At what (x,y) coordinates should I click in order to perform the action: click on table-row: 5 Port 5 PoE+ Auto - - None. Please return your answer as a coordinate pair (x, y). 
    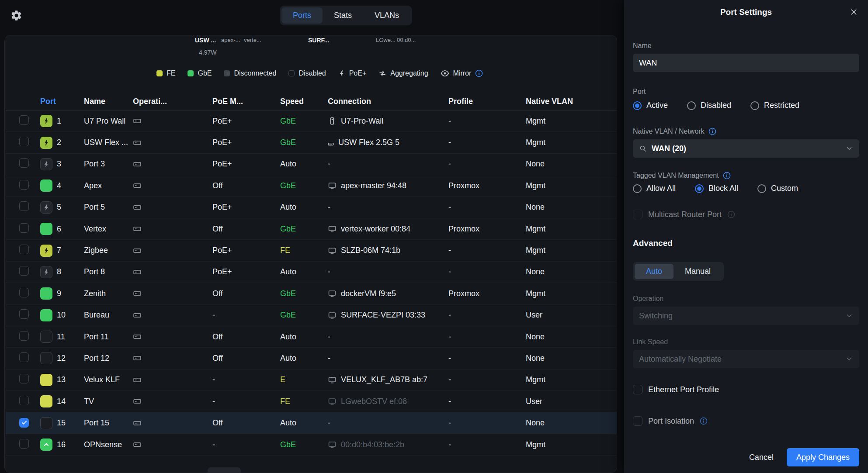
    Looking at the image, I should click on (311, 208).